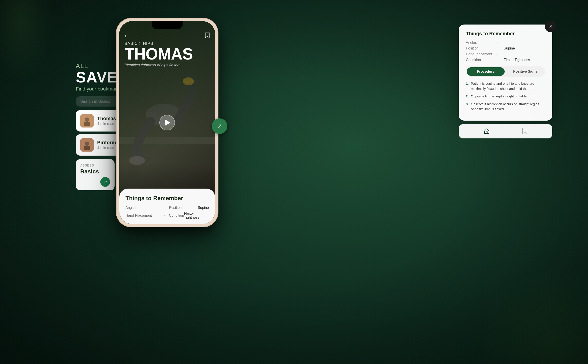 The width and height of the screenshot is (588, 364). What do you see at coordinates (505, 86) in the screenshot?
I see `step-item-1: 1. Patient is supine and one hip and kne…` at bounding box center [505, 86].